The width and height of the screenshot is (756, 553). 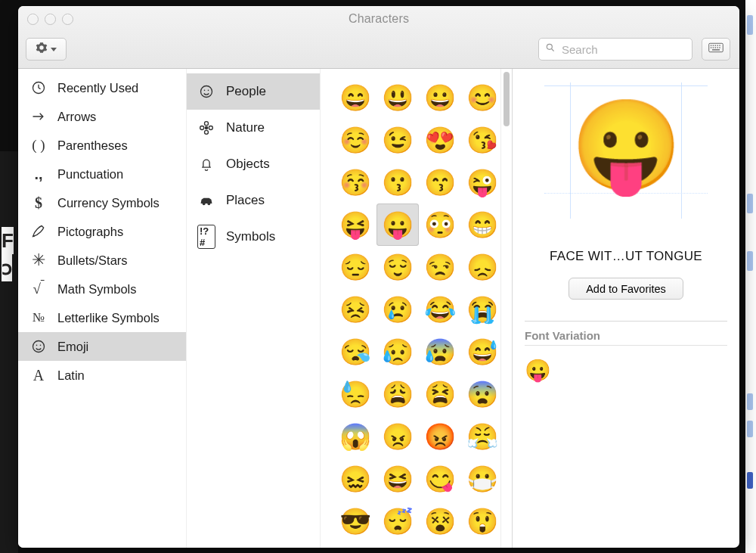 I want to click on category-item-punct: .,Punctuation, so click(x=102, y=174).